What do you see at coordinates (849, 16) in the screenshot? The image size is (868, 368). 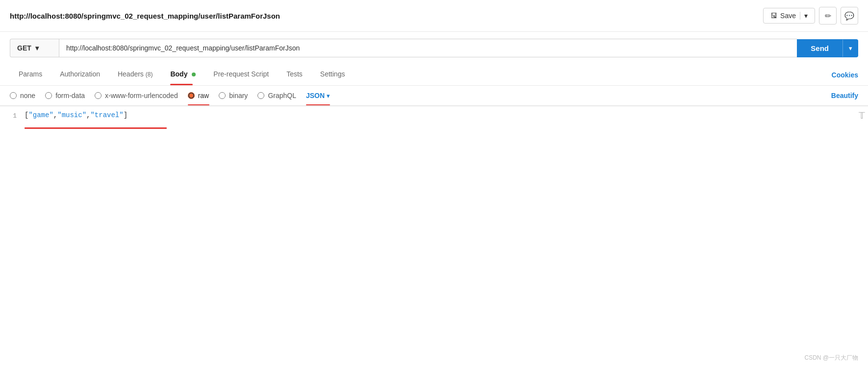 I see `comment-button: 💬` at bounding box center [849, 16].